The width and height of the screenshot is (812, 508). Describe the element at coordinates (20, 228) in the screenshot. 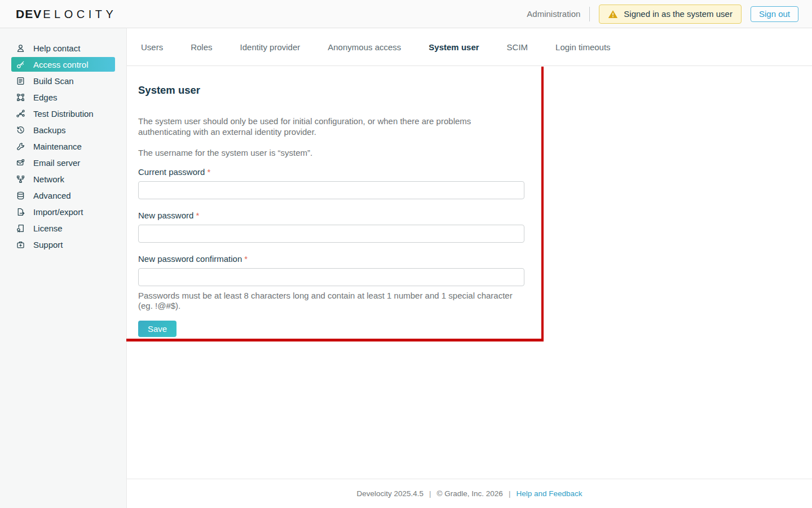

I see `license-icon` at that location.